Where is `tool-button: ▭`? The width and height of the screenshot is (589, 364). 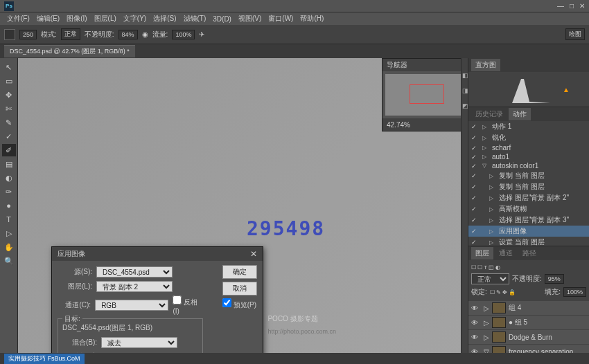 tool-button: ▭ is located at coordinates (9, 81).